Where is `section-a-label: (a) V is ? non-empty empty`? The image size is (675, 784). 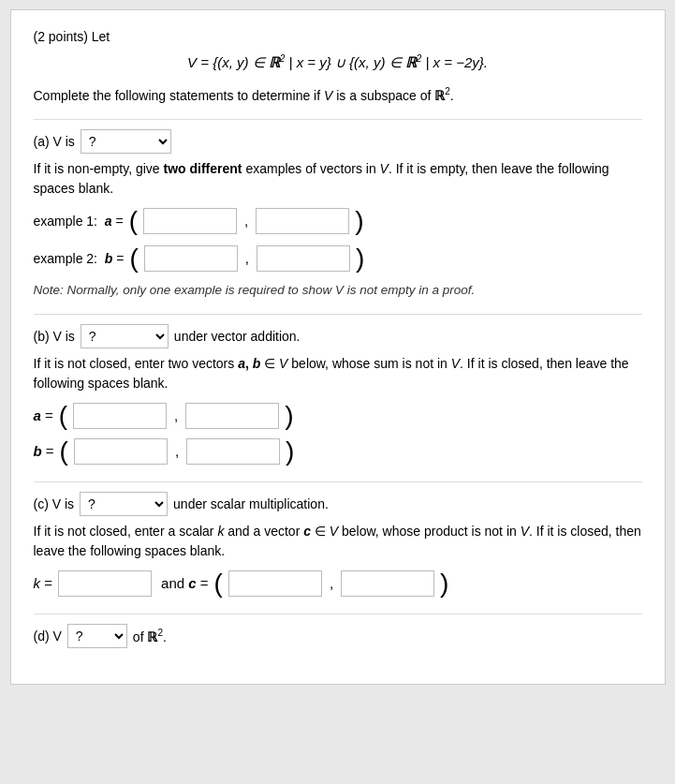
section-a-label: (a) V is ? non-empty empty is located at coordinates (338, 141).